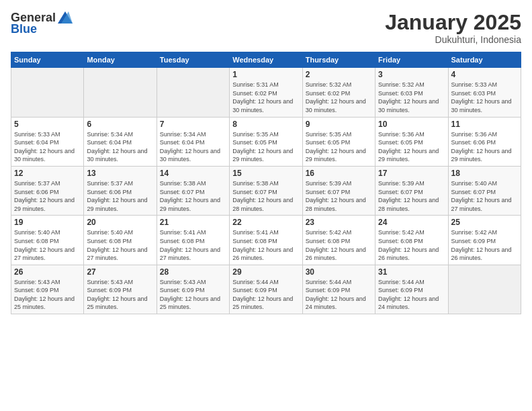 This screenshot has height=411, width=532. I want to click on day-info: Sunrise: 5:44 AMSunset: 6:09 PMDaylight:…, so click(339, 295).